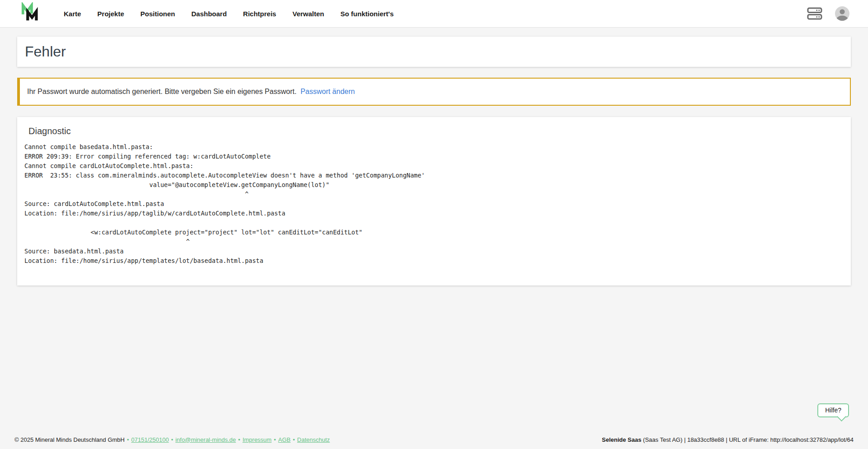 This screenshot has width=868, height=449. Describe the element at coordinates (72, 14) in the screenshot. I see `nav-item-karte: Karte` at that location.